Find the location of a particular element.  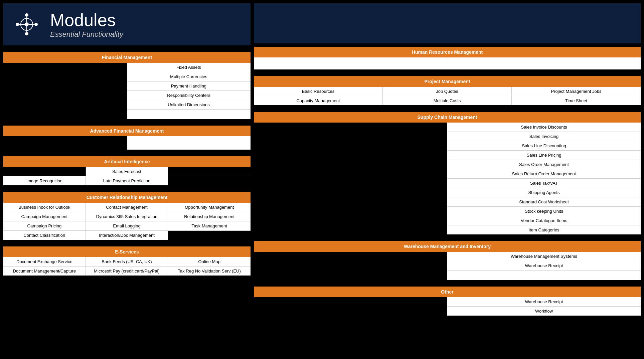

other-body: Warehouse Receipt Workflow is located at coordinates (447, 307).